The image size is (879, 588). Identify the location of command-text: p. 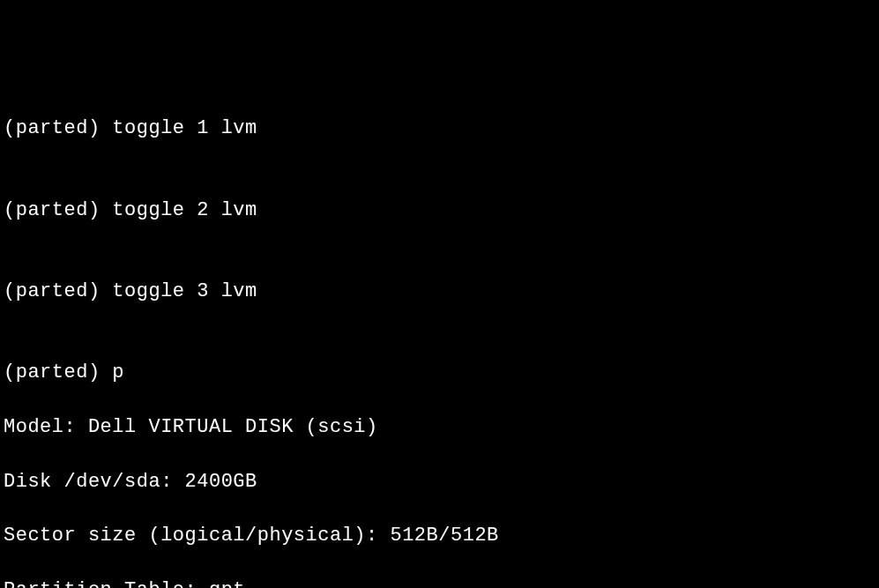
(118, 372).